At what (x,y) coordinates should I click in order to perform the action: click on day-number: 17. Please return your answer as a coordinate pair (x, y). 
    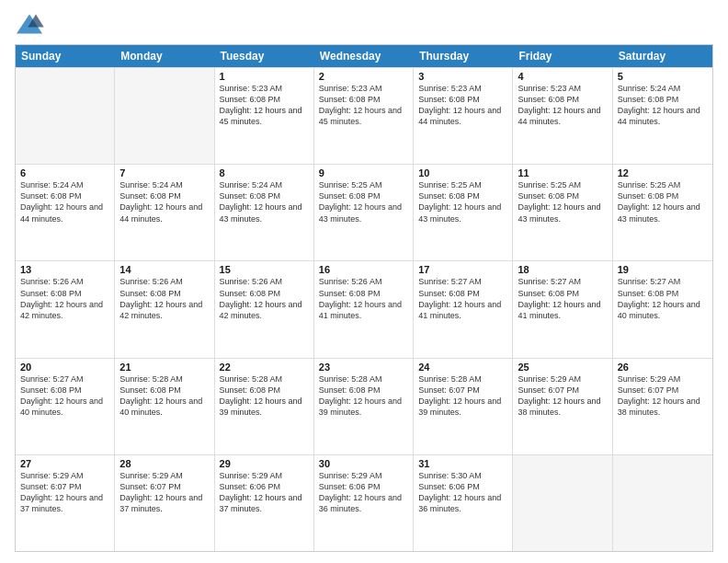
    Looking at the image, I should click on (463, 270).